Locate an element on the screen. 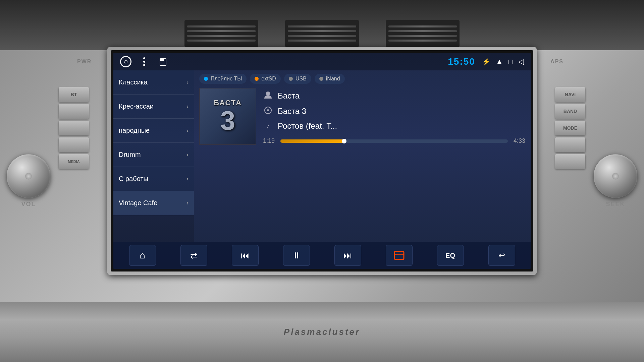 The height and width of the screenshot is (362, 644). navi-button: NAVI is located at coordinates (570, 95).